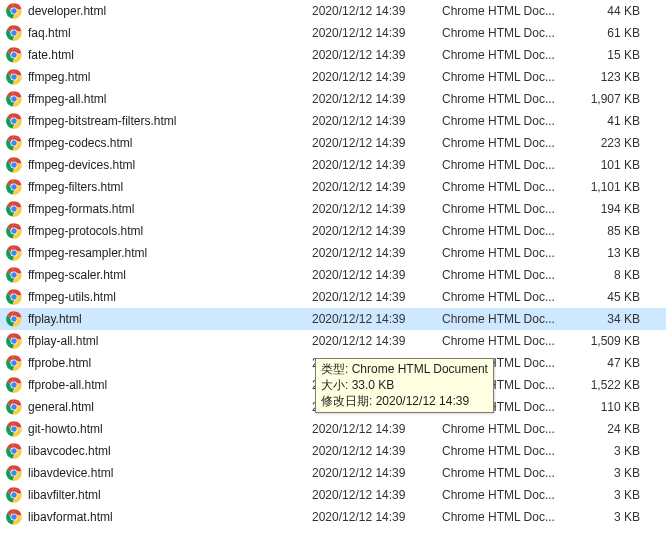 Image resolution: width=666 pixels, height=535 pixels. Describe the element at coordinates (333, 77) in the screenshot. I see `file-row: ffmpeg.html2020/12/12 14:39Chrome HTML D…` at that location.